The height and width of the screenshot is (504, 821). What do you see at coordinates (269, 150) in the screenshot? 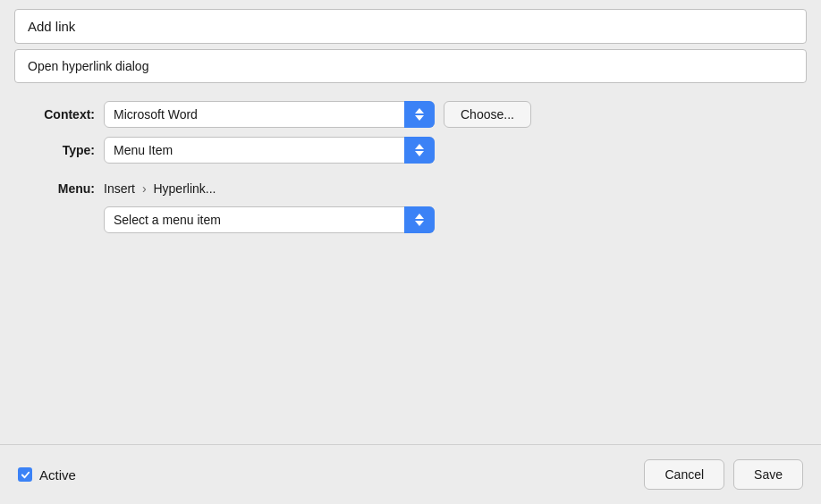
I see `type-select: Menu Item` at bounding box center [269, 150].